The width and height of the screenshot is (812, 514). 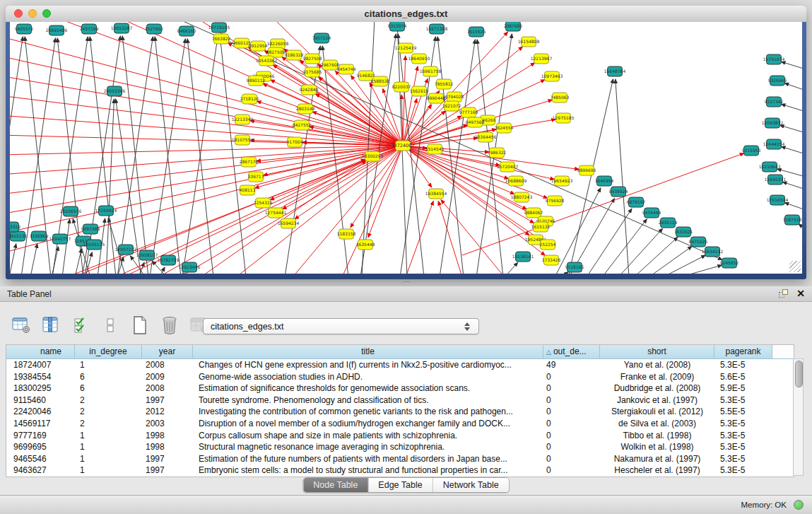 What do you see at coordinates (698, 242) in the screenshot?
I see `graph-node-label: 8471626` at bounding box center [698, 242].